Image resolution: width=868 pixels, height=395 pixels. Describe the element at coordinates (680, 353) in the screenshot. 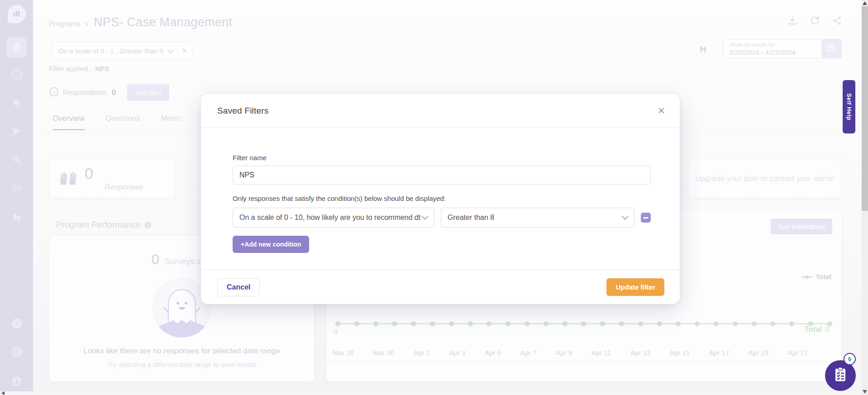

I see `x-tick-label: Apr 15` at that location.